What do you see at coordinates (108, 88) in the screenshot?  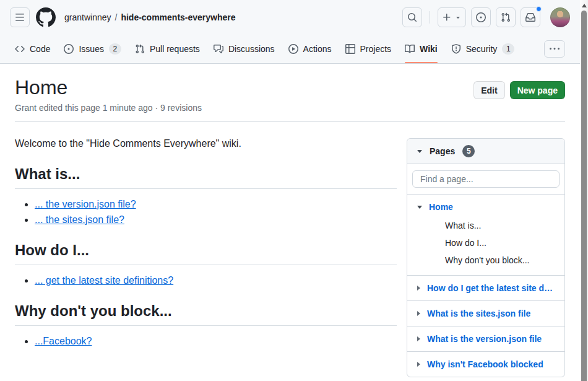 I see `page-title: Home` at bounding box center [108, 88].